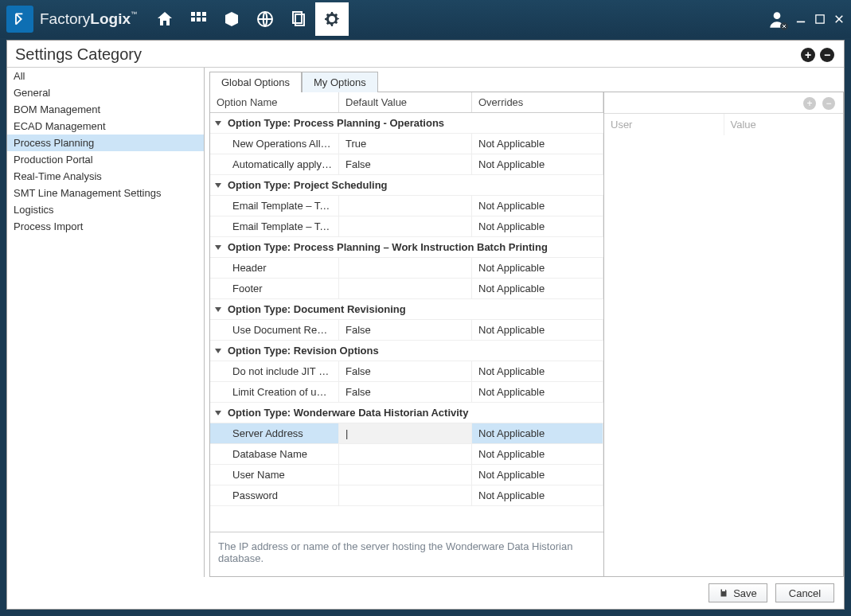 Image resolution: width=851 pixels, height=616 pixels. I want to click on panel-header: Settings Category + −, so click(425, 54).